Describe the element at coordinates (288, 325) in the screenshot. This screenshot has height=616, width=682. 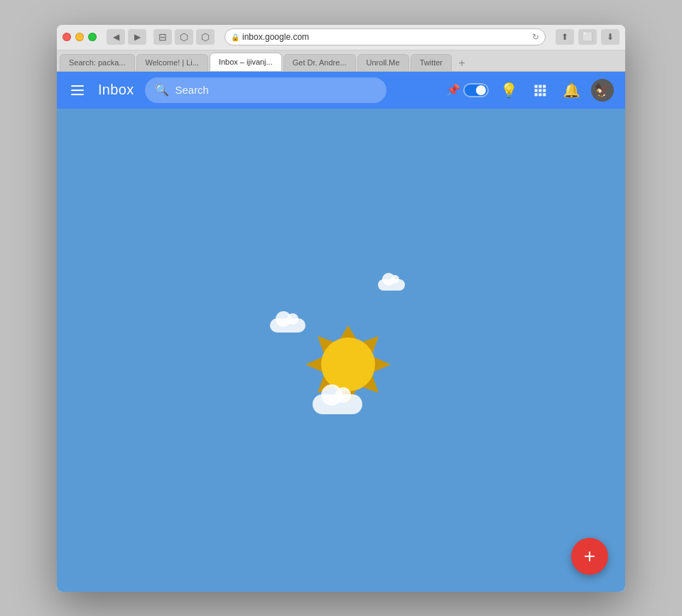
I see `cloud-small-left` at that location.